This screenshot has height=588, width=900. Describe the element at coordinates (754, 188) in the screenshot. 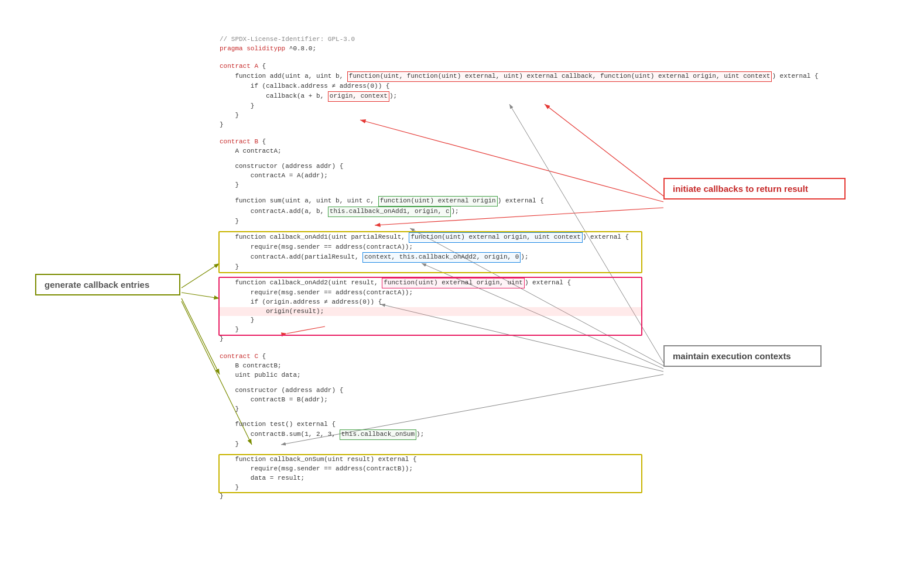

I see `initiate-callbacks-annotation: initiate callbacks to return result` at that location.